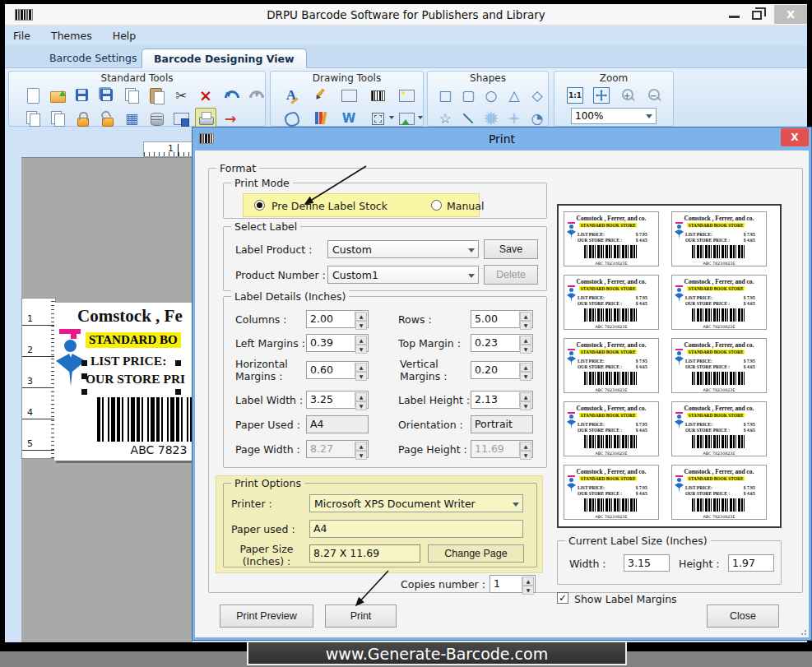 This screenshot has width=812, height=667. I want to click on tool-unlock, so click(107, 118).